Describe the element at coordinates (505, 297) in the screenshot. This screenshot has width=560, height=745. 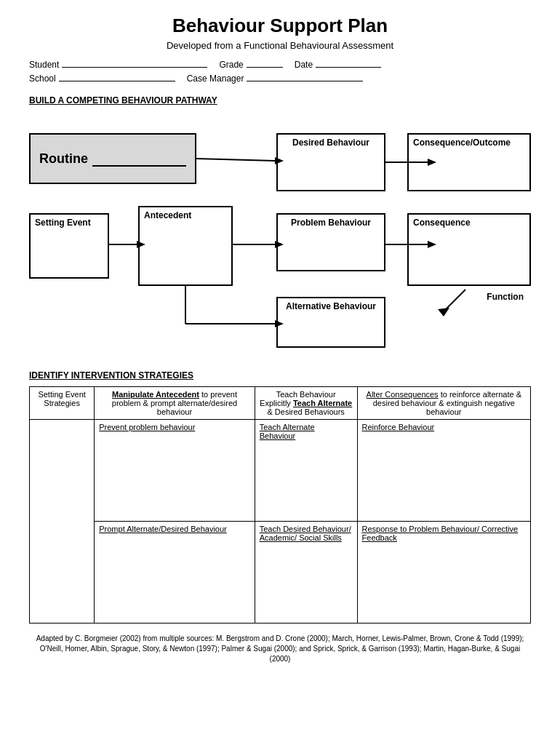
I see `function-label: Function` at that location.